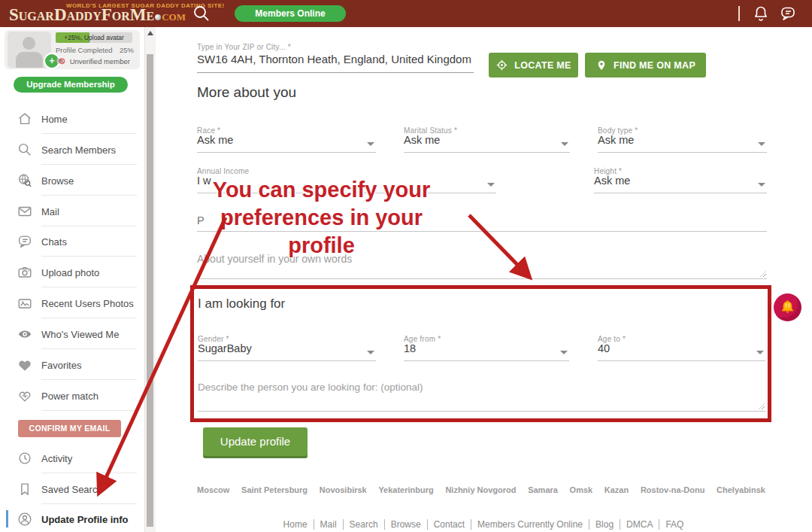 Image resolution: width=812 pixels, height=532 pixels. I want to click on notifications-bell-icon, so click(761, 14).